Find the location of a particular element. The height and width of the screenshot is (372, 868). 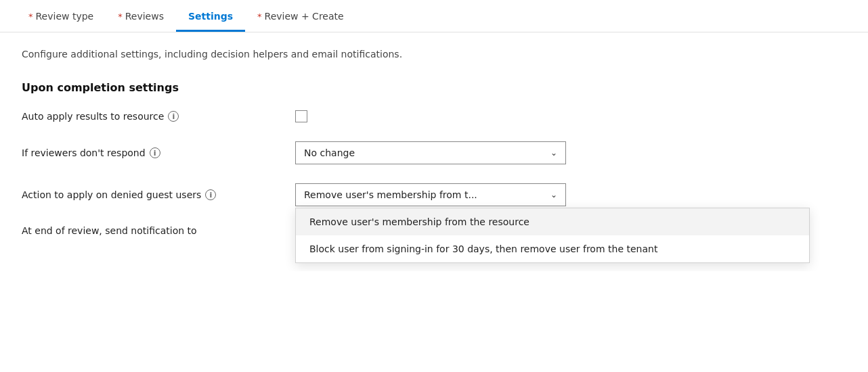

action-denied-dropdown: Remove user's membership from t... ⌄ is located at coordinates (431, 195).